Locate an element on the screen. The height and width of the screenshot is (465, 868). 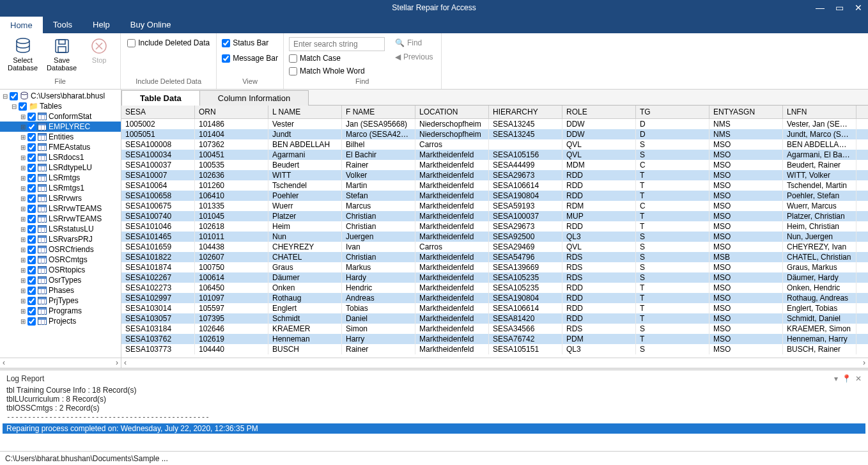
tree-item-osrcmtgs: ⊞OSRCmtgs is located at coordinates (60, 260).